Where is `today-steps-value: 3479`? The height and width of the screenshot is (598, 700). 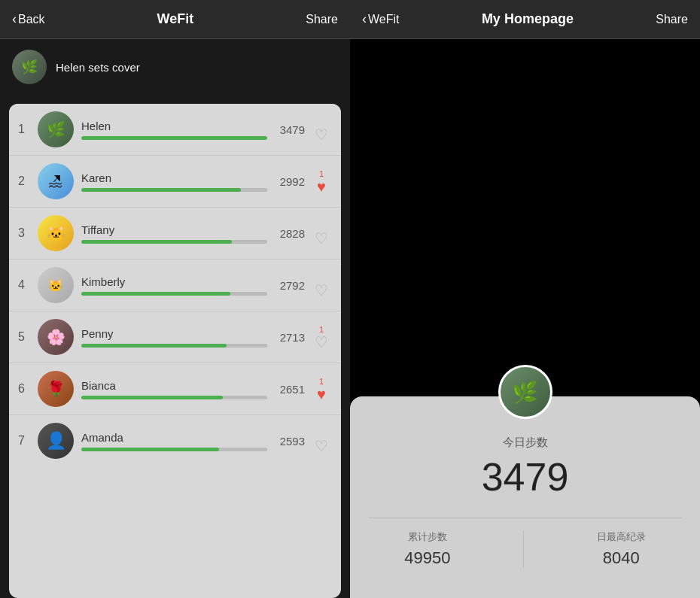
today-steps-value: 3479 is located at coordinates (525, 477).